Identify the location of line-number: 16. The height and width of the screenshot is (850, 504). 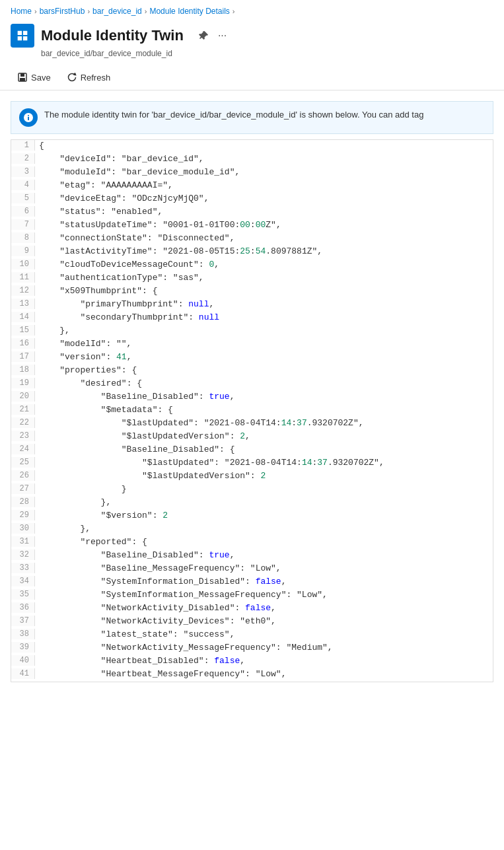
(23, 343).